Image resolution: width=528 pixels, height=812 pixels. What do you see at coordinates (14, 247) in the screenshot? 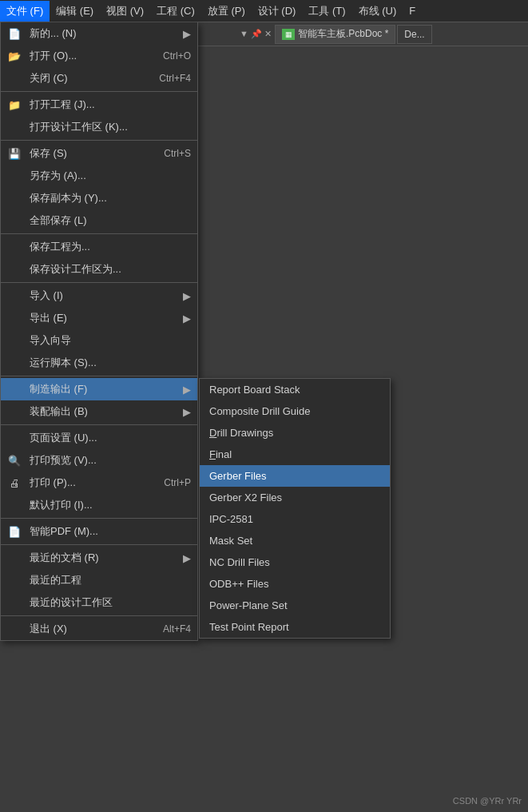
I see `save-project-icon` at bounding box center [14, 247].